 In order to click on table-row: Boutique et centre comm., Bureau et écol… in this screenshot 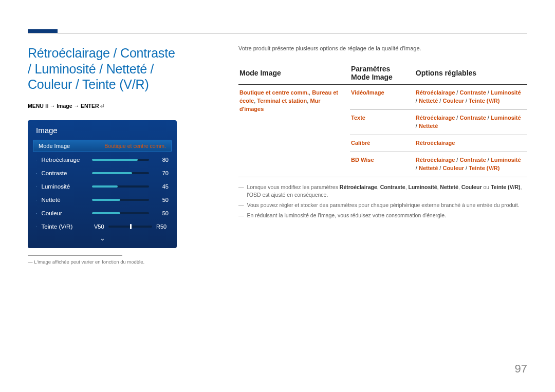, I will do `click(383, 98)`.